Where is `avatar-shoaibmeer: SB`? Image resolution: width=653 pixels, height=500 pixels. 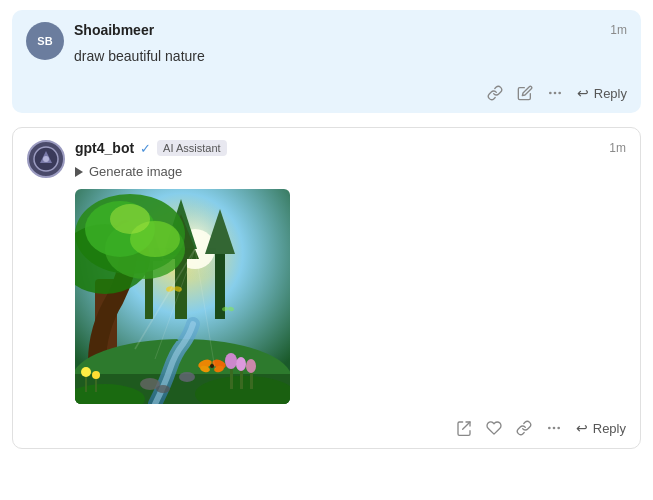
avatar-shoaibmeer: SB is located at coordinates (45, 41).